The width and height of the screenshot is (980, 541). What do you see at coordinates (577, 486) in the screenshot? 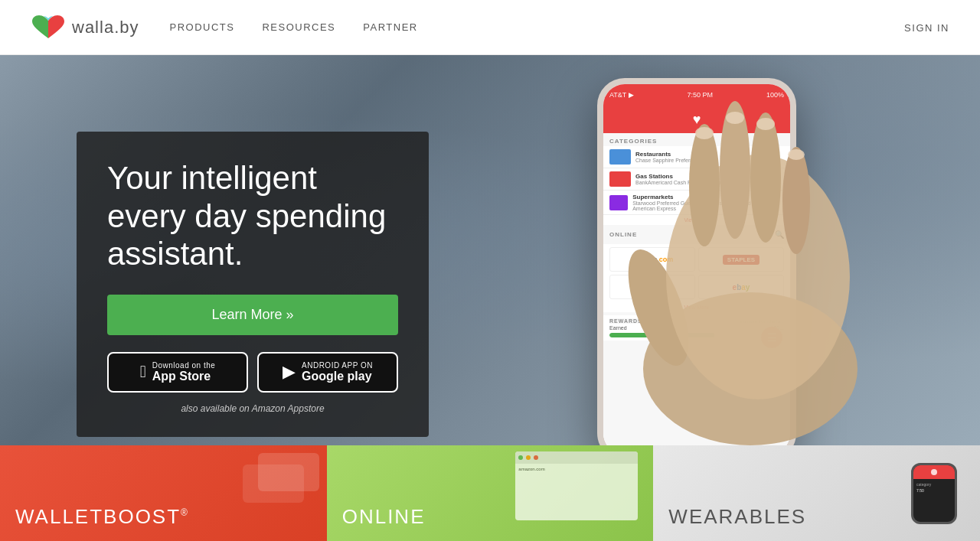
I see `browser-deco: amazon.com` at bounding box center [577, 486].